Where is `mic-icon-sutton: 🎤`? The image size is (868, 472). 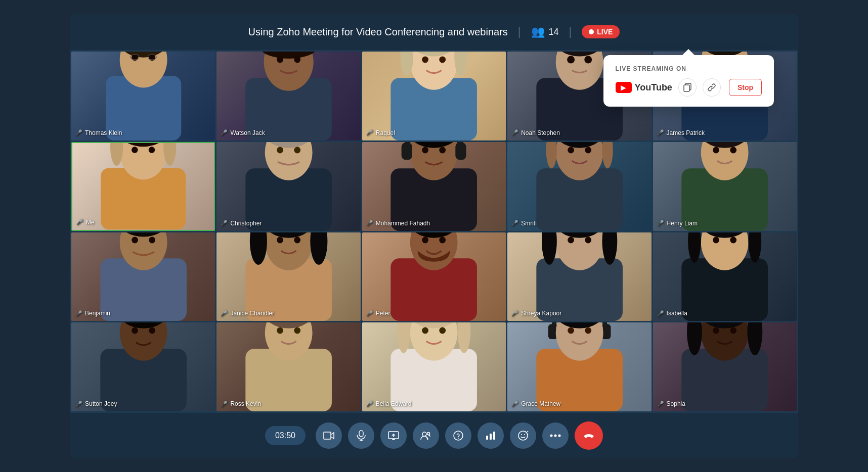 mic-icon-sutton: 🎤 is located at coordinates (79, 404).